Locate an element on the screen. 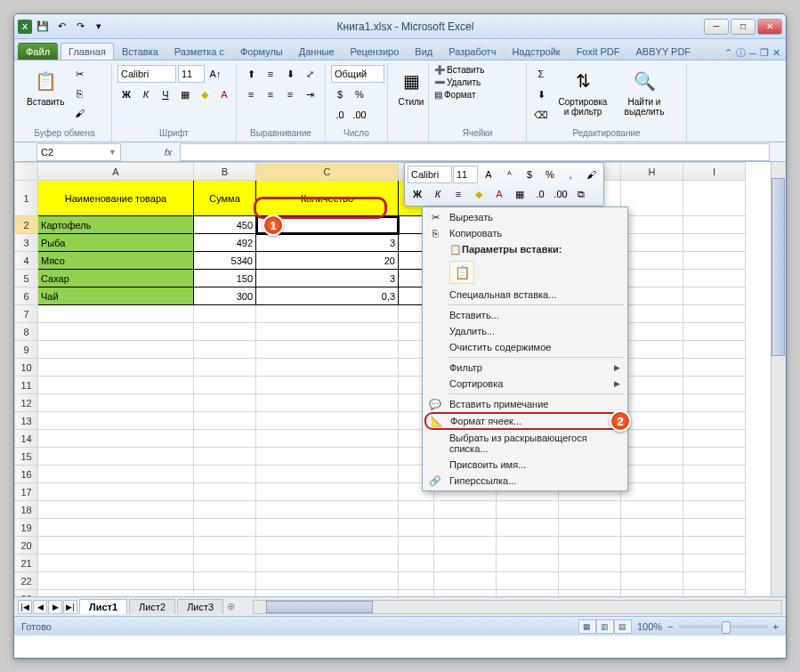 The width and height of the screenshot is (800, 672). tab-abbyy: ABBYY PDF is located at coordinates (664, 52).